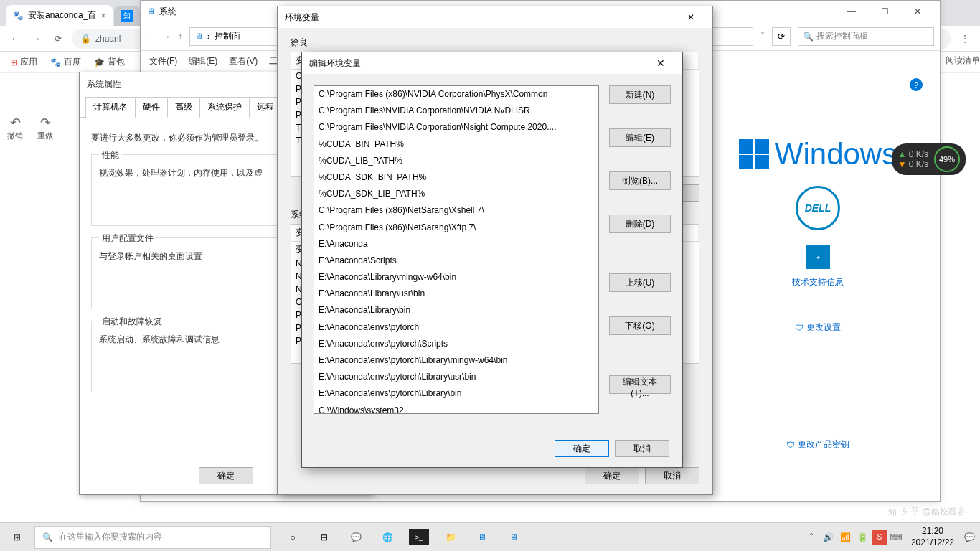 The image size is (980, 551). Describe the element at coordinates (492, 63) in the screenshot. I see `dialog-titlebar: 编辑环境变量 ✕` at that location.